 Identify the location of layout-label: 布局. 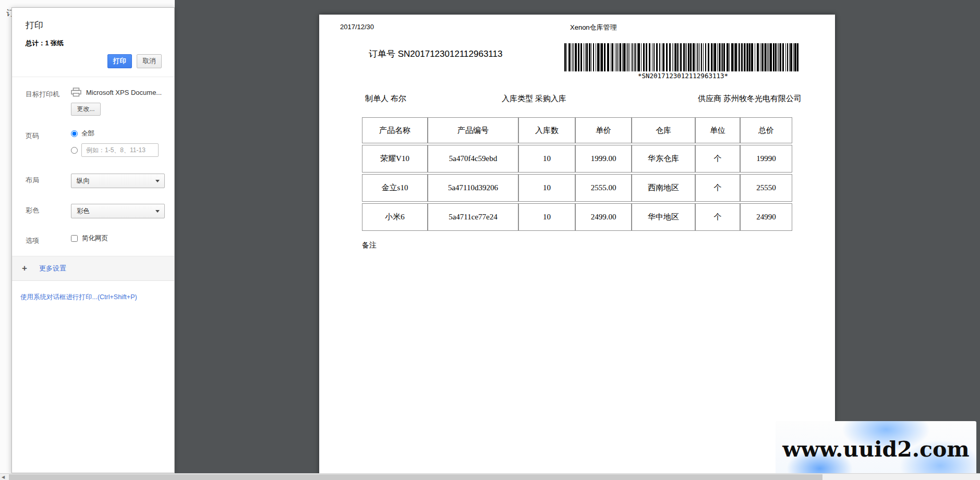
(48, 179).